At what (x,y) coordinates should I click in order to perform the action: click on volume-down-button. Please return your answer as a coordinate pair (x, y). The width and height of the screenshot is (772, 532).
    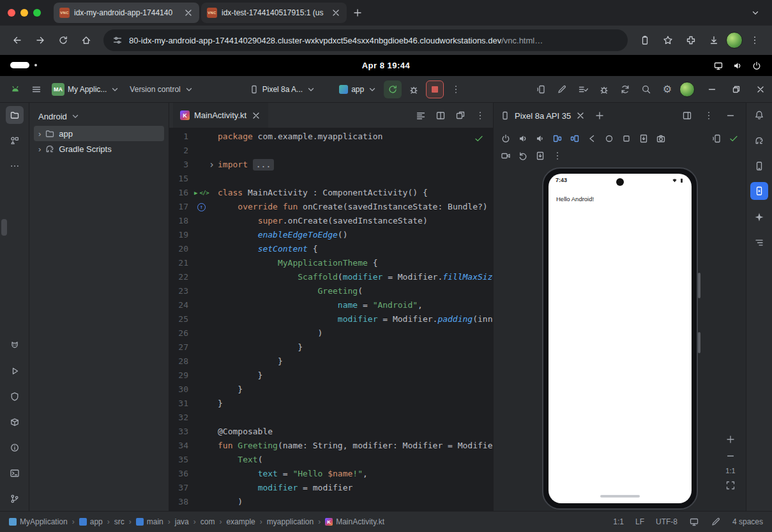
    Looking at the image, I should click on (540, 139).